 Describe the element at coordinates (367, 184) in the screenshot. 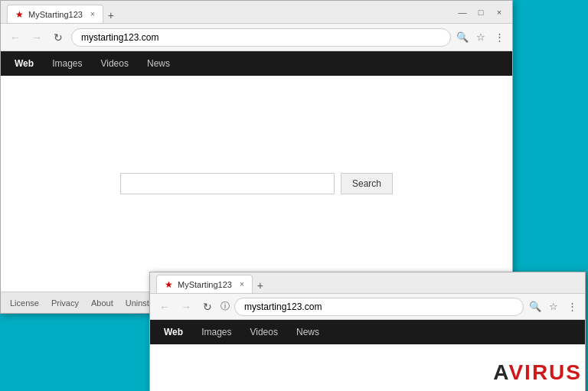

I see `search-button-back: Search` at that location.